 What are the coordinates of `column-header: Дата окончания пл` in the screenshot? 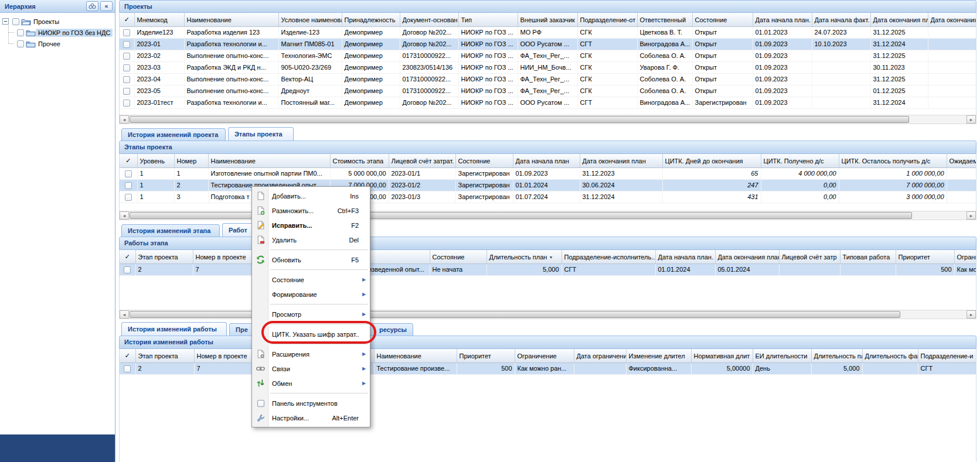 It's located at (899, 20).